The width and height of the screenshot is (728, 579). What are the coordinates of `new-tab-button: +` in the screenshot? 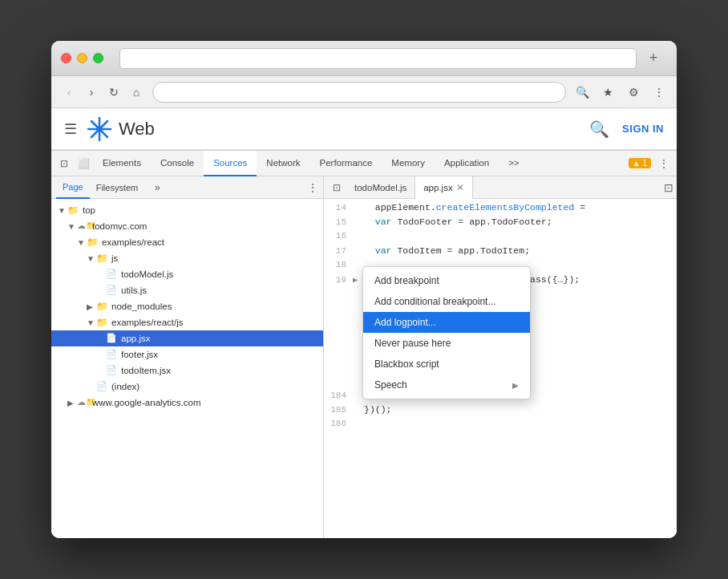 It's located at (653, 59).